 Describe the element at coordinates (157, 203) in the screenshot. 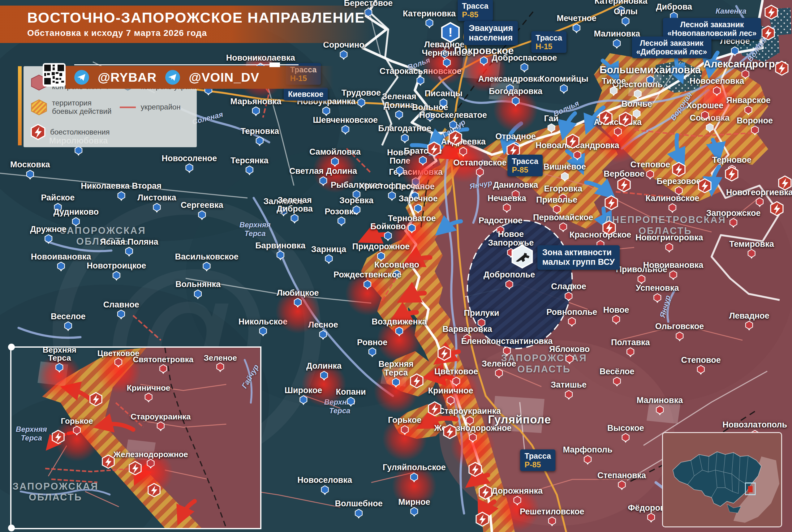

I see `town-label: Листовка` at that location.